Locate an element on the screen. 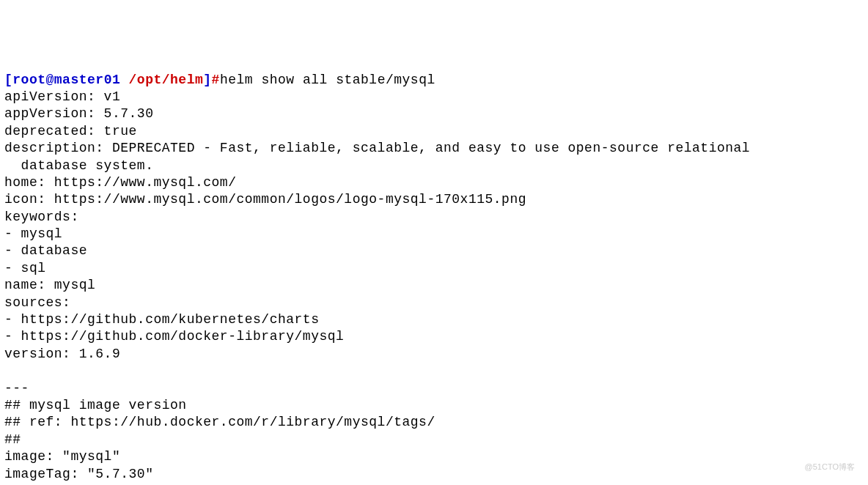  prompt-path: /opt/helm is located at coordinates (166, 80).